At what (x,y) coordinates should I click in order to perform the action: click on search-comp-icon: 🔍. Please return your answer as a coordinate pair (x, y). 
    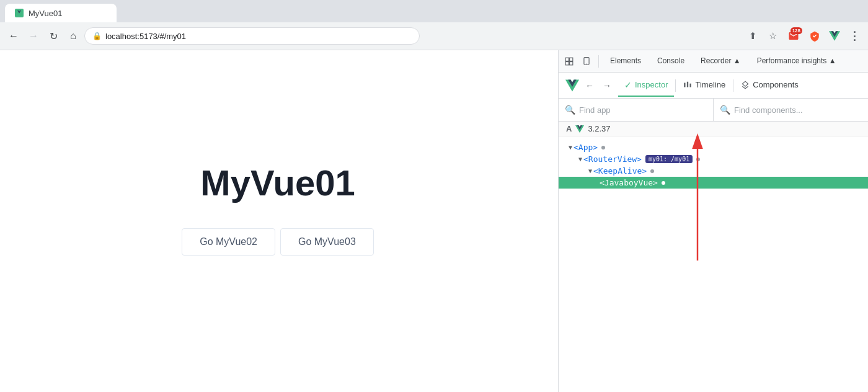
    Looking at the image, I should click on (725, 110).